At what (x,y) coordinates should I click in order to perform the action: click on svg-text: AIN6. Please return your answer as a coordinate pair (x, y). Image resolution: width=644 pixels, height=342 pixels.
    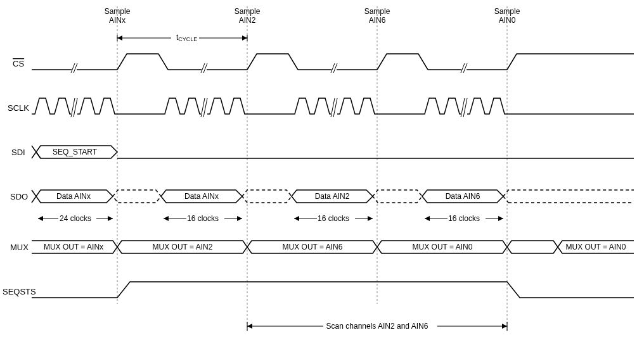
    Looking at the image, I should click on (378, 20).